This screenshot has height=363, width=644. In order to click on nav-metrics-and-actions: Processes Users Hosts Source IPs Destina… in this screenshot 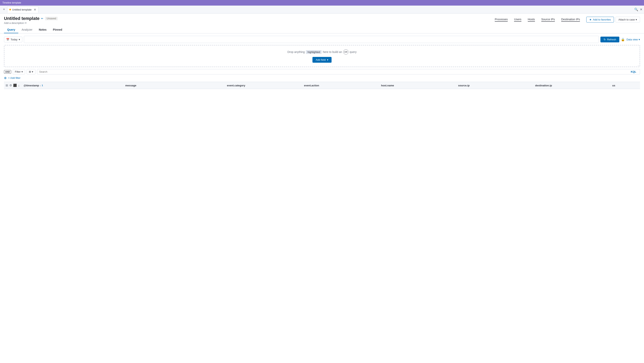, I will do `click(568, 20)`.